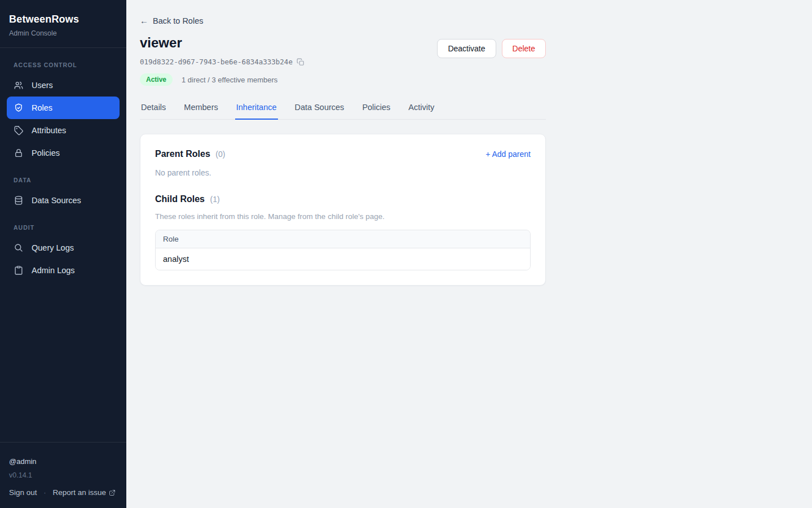 This screenshot has height=508, width=812. What do you see at coordinates (180, 199) in the screenshot?
I see `child-roles-title: Child Roles` at bounding box center [180, 199].